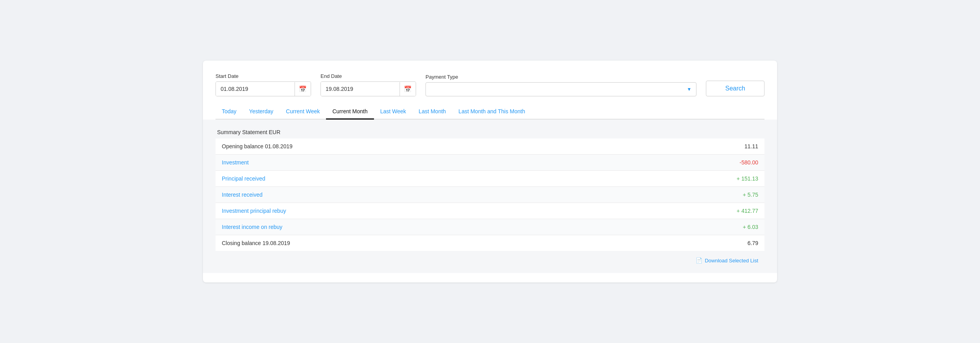 The height and width of the screenshot is (343, 980). Describe the element at coordinates (561, 89) in the screenshot. I see `payment-type-select: ▼` at that location.